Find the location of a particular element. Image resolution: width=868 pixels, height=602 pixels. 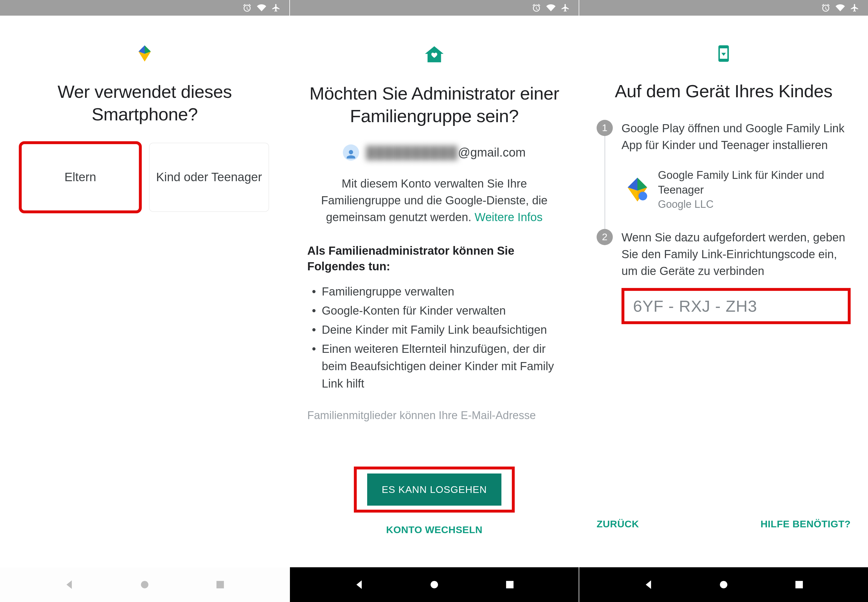

page-title: Auf dem Gerät Ihres Kindes is located at coordinates (724, 91).